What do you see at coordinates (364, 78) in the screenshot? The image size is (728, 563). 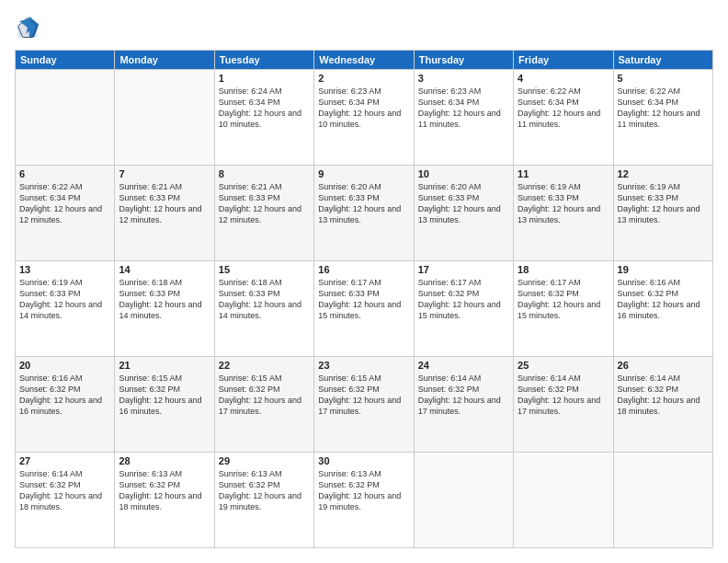 I see `day-number: 2` at bounding box center [364, 78].